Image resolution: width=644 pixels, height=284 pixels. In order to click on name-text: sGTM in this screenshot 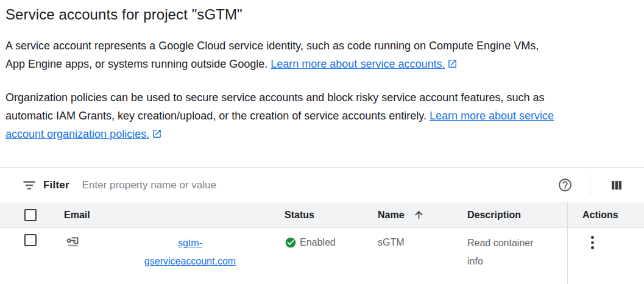, I will do `click(391, 243)`.